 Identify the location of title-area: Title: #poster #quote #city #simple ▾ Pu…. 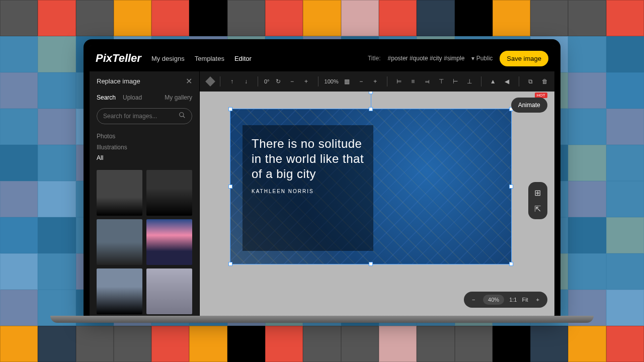
(458, 58).